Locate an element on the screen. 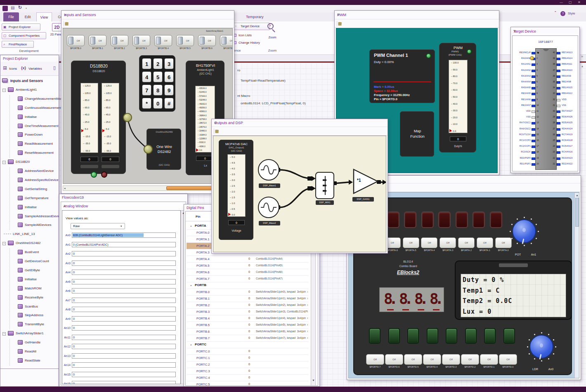 The image size is (586, 392). tree-expander-icon: − is located at coordinates (4, 162).